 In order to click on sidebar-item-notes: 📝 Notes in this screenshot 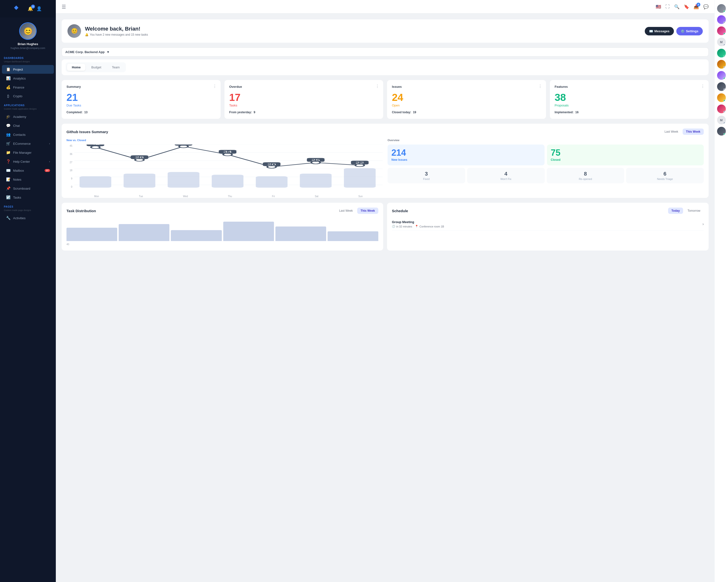, I will do `click(28, 179)`.